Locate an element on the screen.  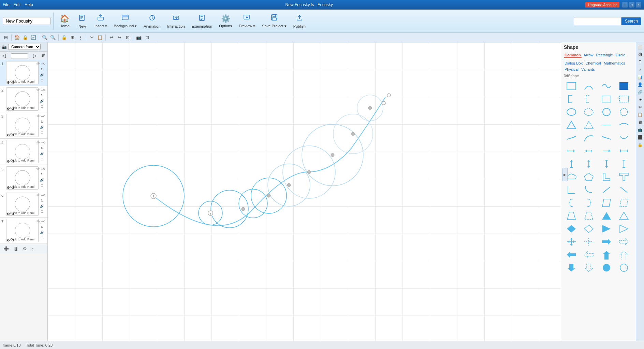
slide-item-7: 7 Click to Add Remi ↔ ↻ 🔊 ⊡ 👁 ✕ ⚙ ⚙ is located at coordinates (24, 231).